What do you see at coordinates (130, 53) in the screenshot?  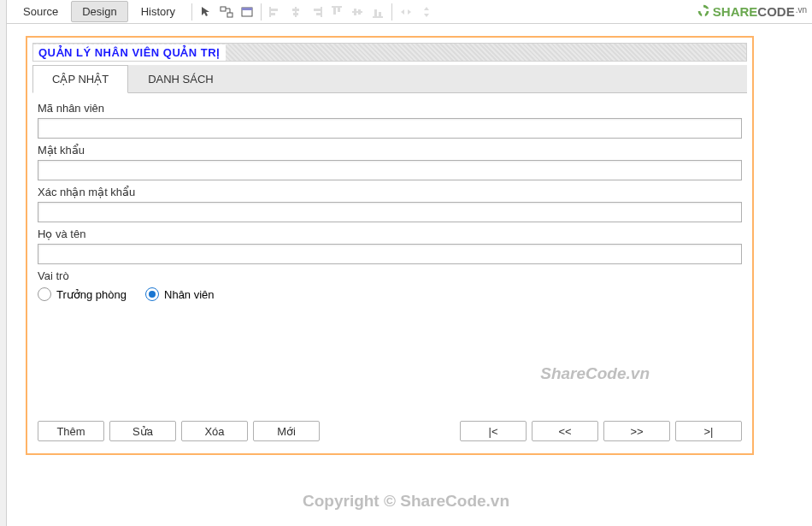 I see `panel-title: QUẢN LÝ NHÂN VIÊN QUẢN TRỊ` at bounding box center [130, 53].